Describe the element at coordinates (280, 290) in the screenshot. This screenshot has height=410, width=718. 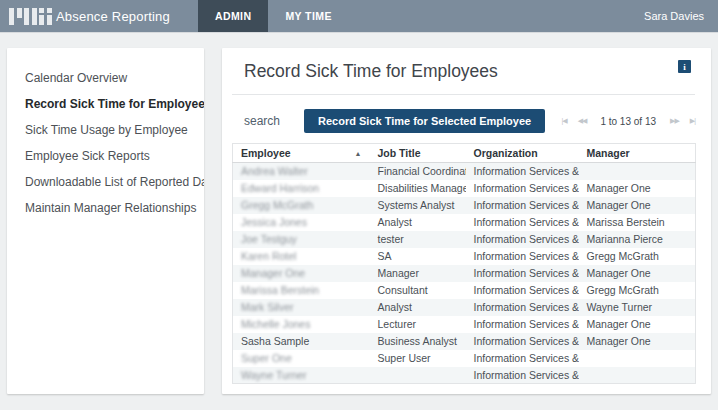
I see `employee-name: Marissa Berstein` at that location.